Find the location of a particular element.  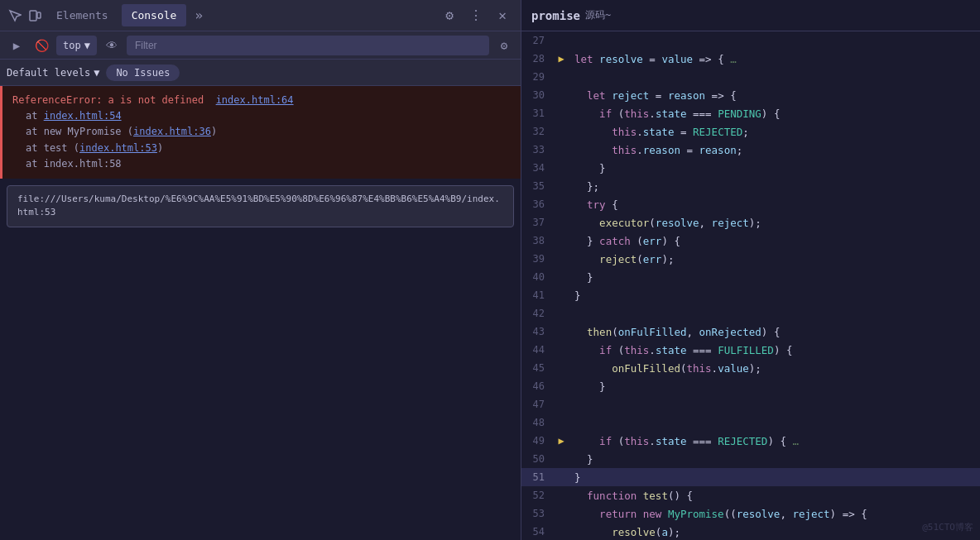

code-line-33: 33 this.reason = reason; is located at coordinates (751, 150).